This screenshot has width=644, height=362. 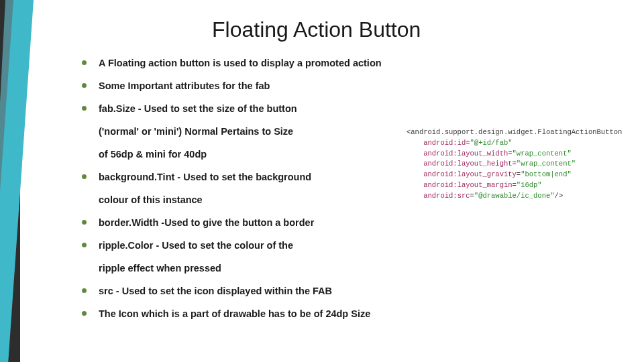 What do you see at coordinates (215, 291) in the screenshot?
I see `bullet-text: src - Used to set the icon displayed wit…` at bounding box center [215, 291].